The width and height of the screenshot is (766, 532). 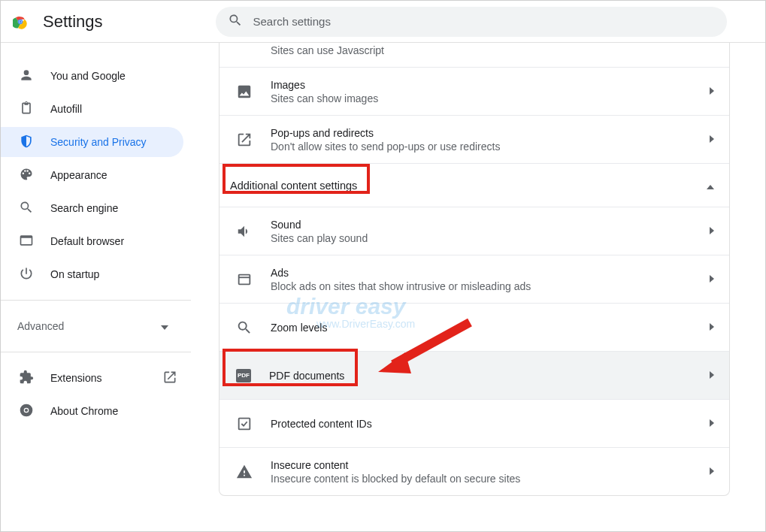 What do you see at coordinates (484, 21) in the screenshot?
I see `search-input` at bounding box center [484, 21].